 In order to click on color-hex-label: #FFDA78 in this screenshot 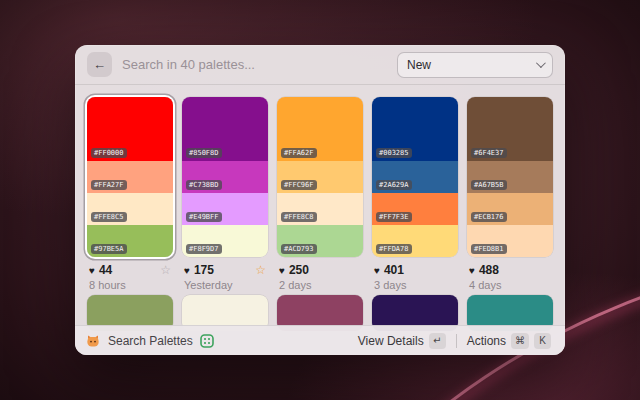, I will do `click(394, 250)`.